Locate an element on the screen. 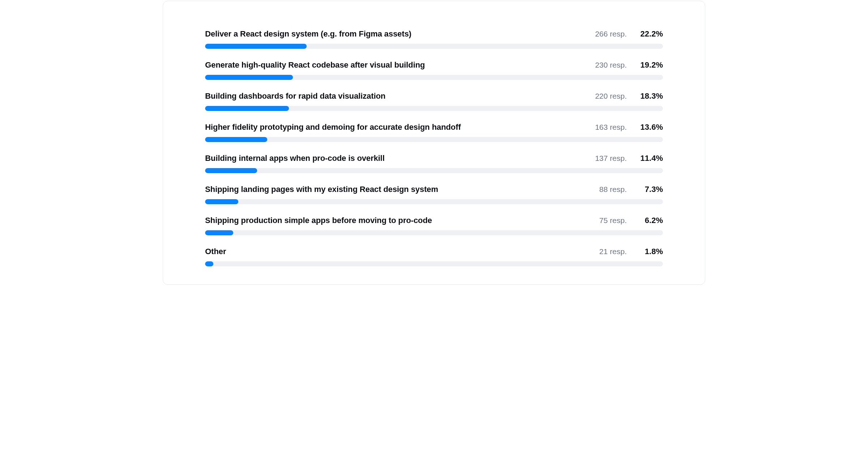 The height and width of the screenshot is (454, 868). percent-value: 18.3% is located at coordinates (650, 96).